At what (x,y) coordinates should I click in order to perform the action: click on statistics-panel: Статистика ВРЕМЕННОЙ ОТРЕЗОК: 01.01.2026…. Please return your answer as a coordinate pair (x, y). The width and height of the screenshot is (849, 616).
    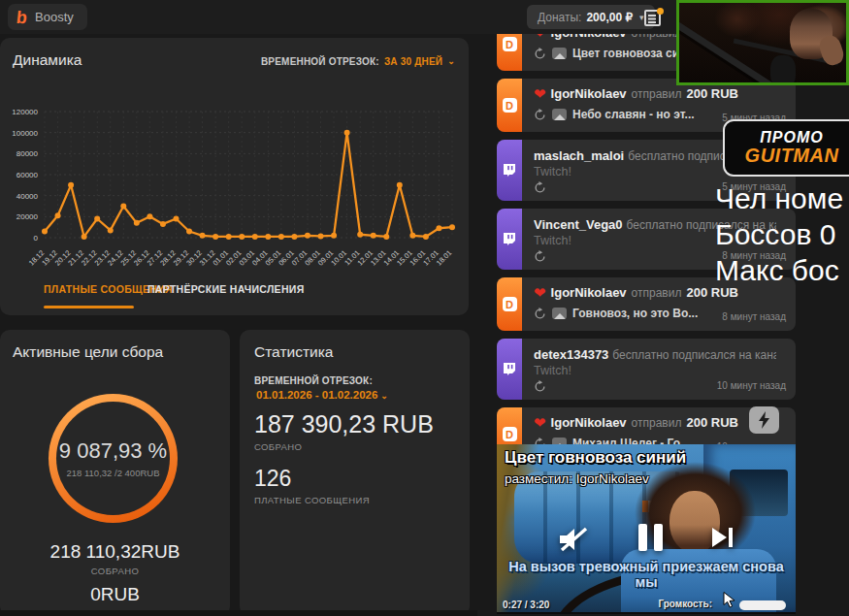
    Looking at the image, I should click on (355, 473).